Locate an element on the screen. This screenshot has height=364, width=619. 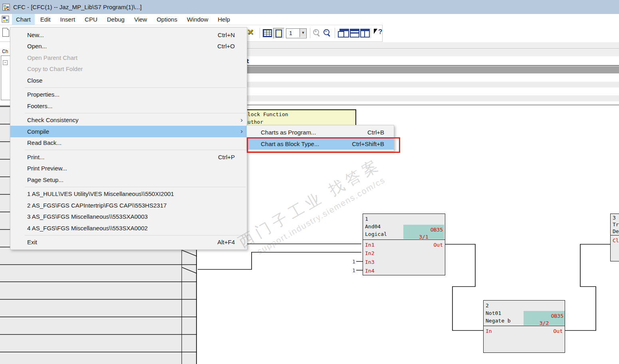
pin-in3: In3 is located at coordinates (370, 262).